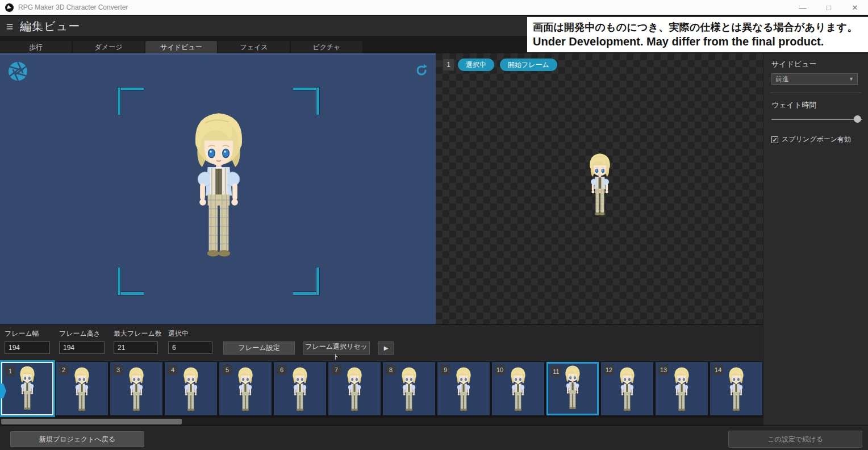  I want to click on tab-damage: ダメージ, so click(108, 47).